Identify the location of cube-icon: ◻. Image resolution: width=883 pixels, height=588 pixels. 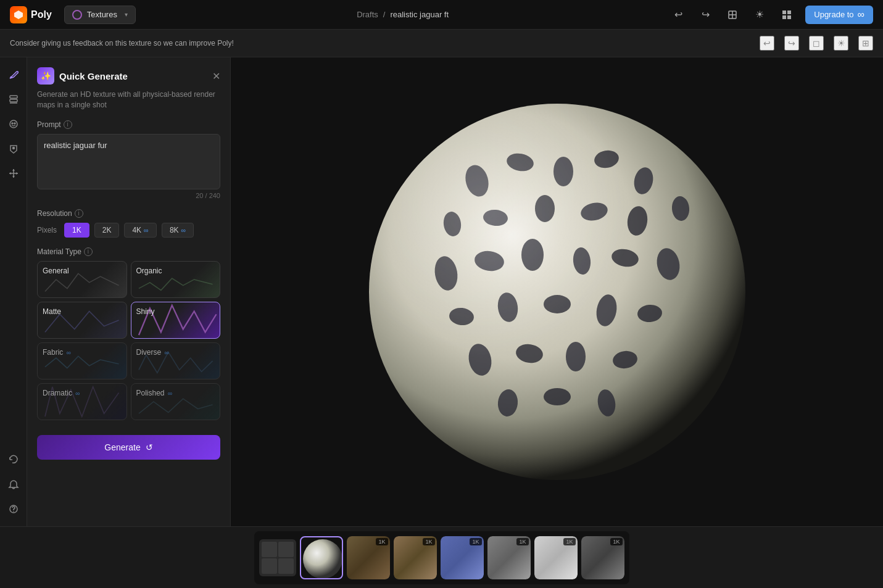
(816, 43).